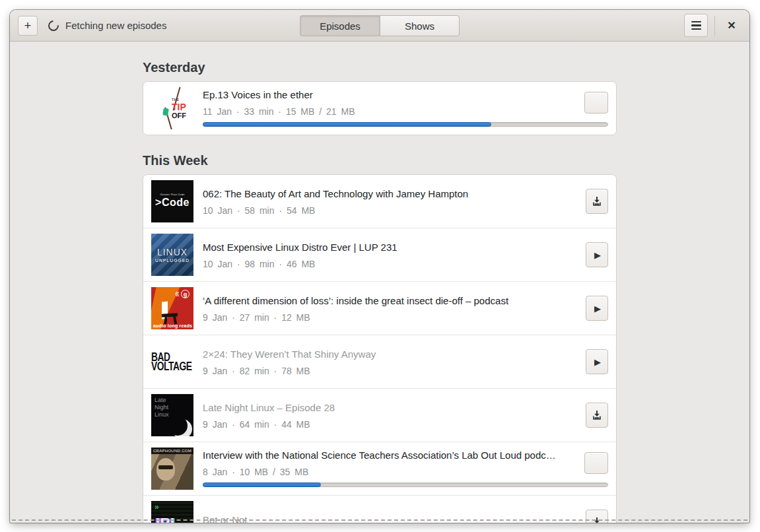 The height and width of the screenshot is (532, 760). I want to click on logo-text: ((, so click(177, 293).